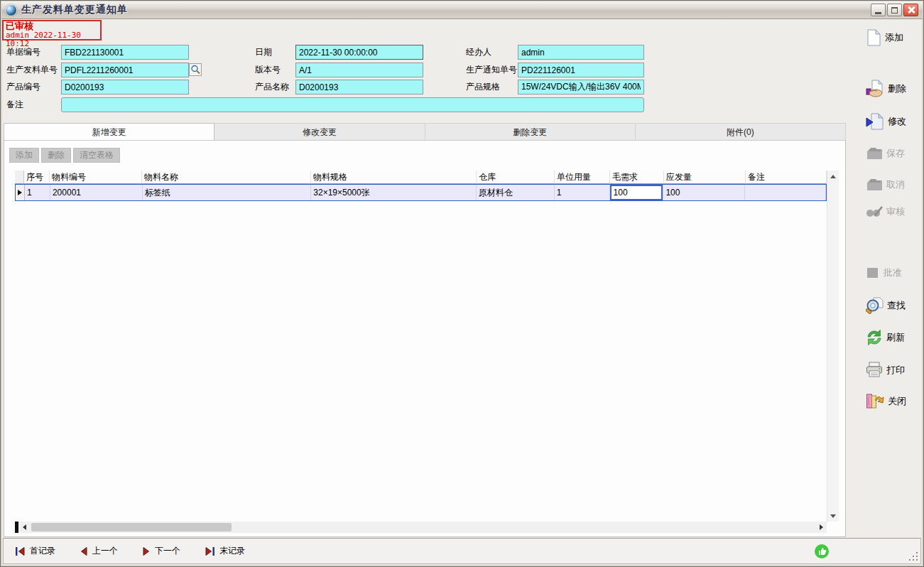  I want to click on thumbs-up-icon, so click(822, 551).